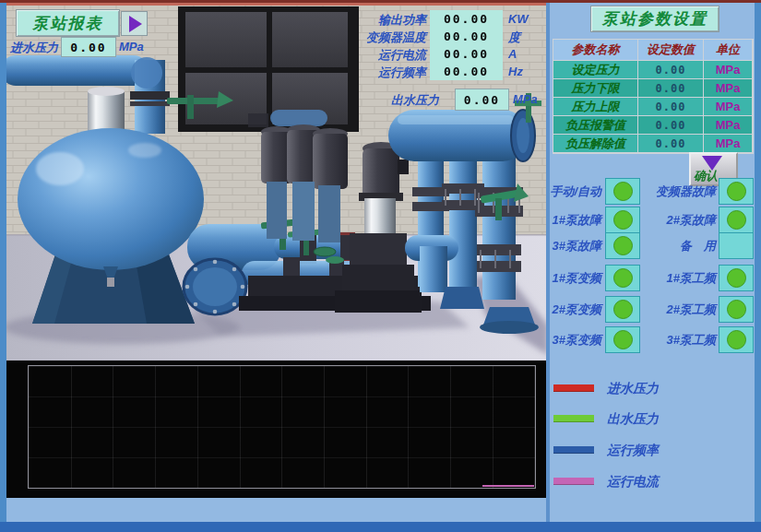 This screenshot has width=761, height=532. I want to click on column-header: 参数名称, so click(596, 50).